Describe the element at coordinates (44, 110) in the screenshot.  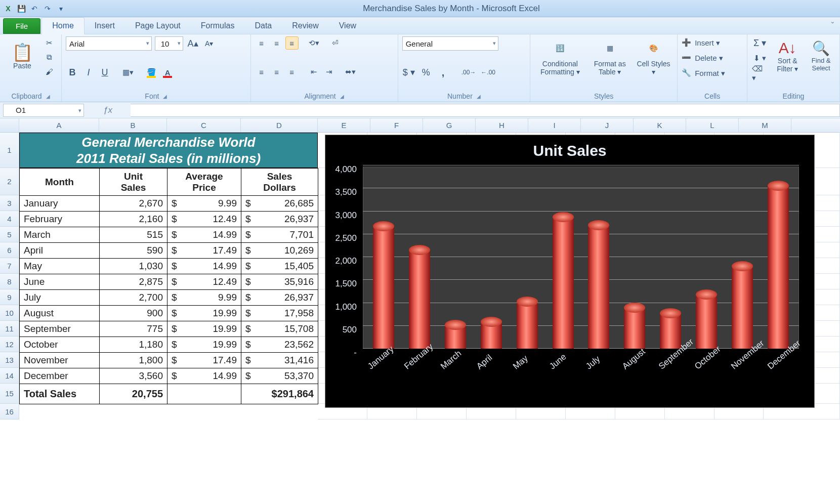
I see `name-box: O1▾` at that location.